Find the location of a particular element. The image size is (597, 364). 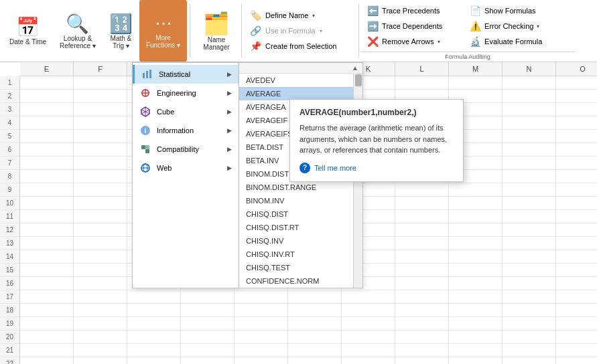

cube-menu-item: Cube ▶ is located at coordinates (186, 112).